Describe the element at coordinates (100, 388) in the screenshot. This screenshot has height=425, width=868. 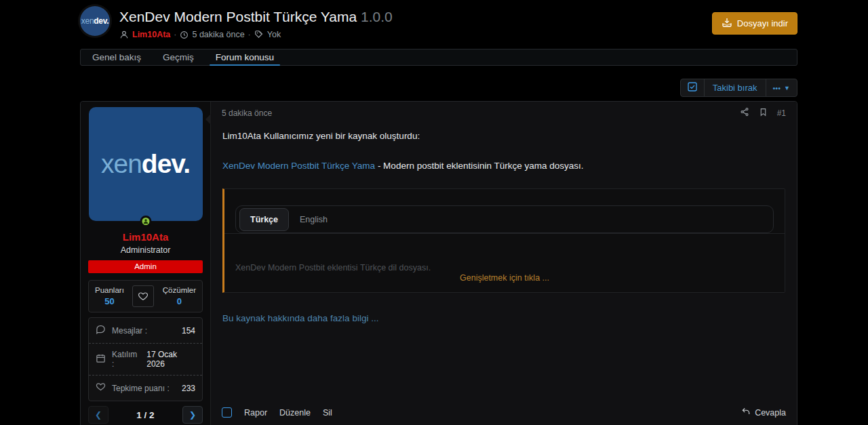
I see `heart-icon` at that location.